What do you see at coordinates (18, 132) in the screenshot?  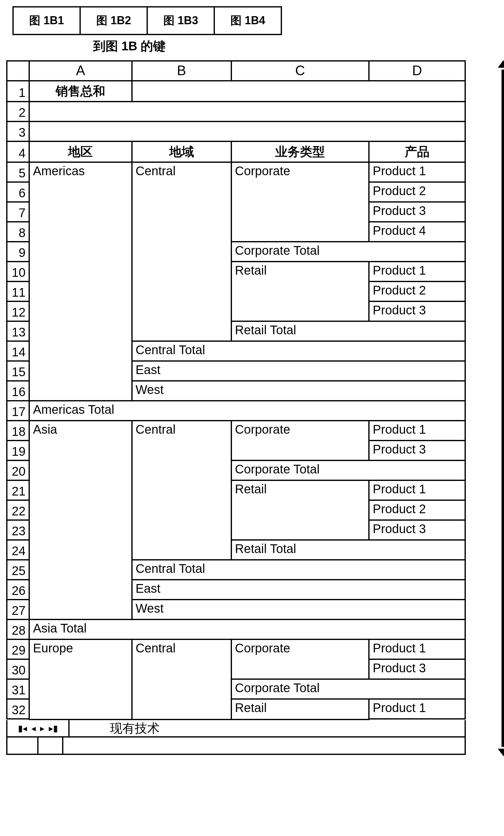 I see `row-header: 3` at bounding box center [18, 132].